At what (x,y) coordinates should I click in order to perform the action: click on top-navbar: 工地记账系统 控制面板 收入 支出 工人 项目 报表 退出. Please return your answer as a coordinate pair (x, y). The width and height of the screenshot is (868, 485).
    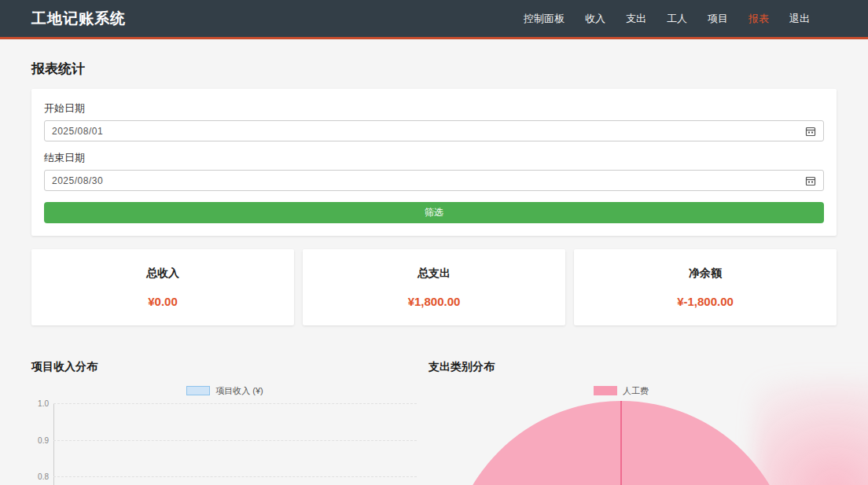
    Looking at the image, I should click on (434, 20).